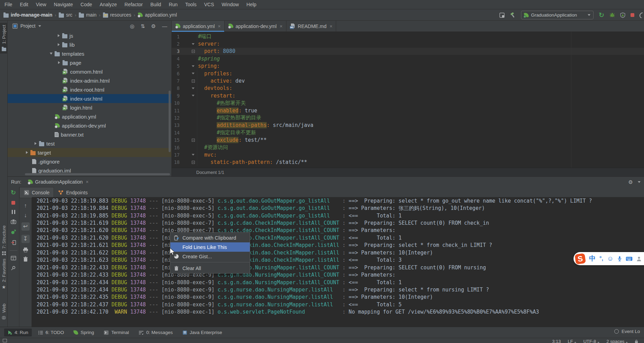 This screenshot has height=343, width=644. Describe the element at coordinates (58, 182) in the screenshot. I see `run-configuration-tab: GraduationApplication ×` at that location.